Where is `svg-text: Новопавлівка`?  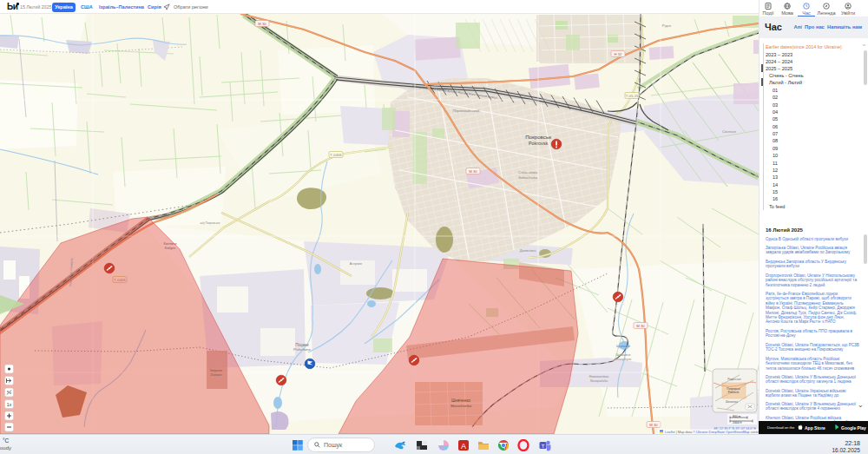 svg-text: Новопавлівка is located at coordinates (599, 377).